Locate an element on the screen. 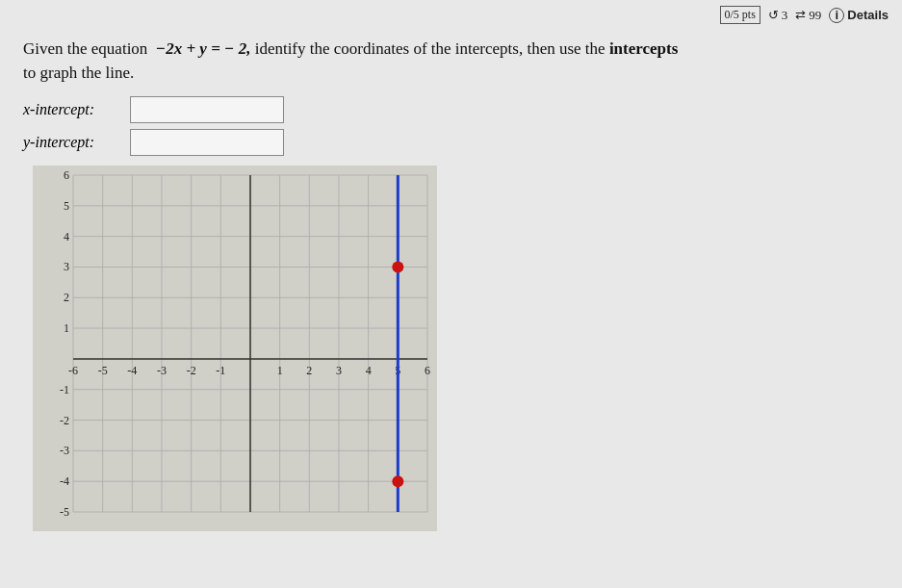  given-text: Given the equation is located at coordinates (85, 48).